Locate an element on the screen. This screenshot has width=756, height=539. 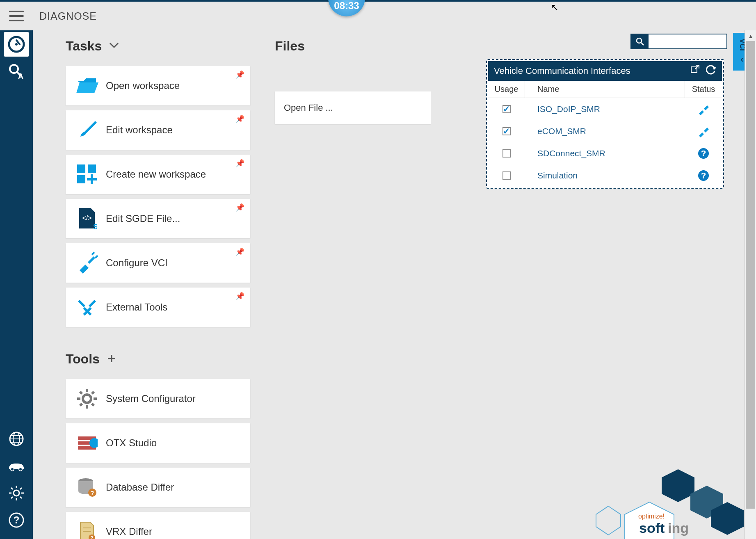
tool-label: System Configurator is located at coordinates (151, 399).